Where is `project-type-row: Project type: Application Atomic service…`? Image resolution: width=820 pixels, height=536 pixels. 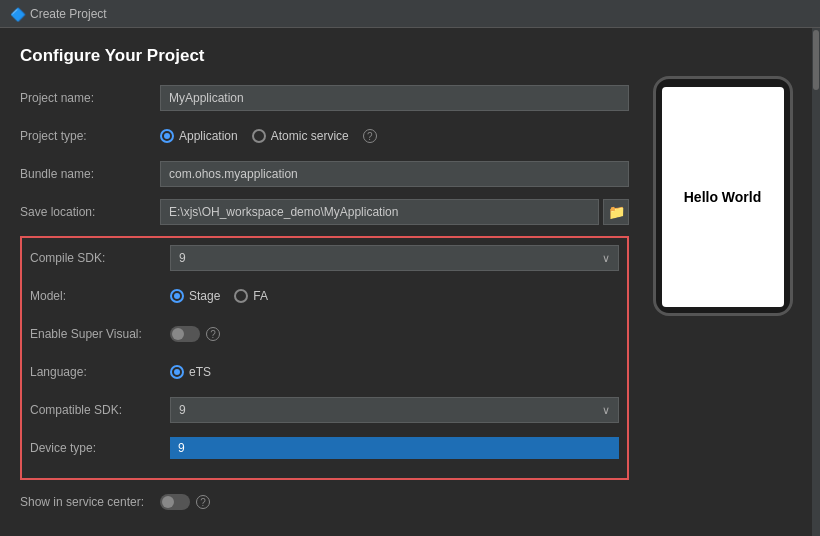 project-type-row: Project type: Application Atomic service… is located at coordinates (324, 136).